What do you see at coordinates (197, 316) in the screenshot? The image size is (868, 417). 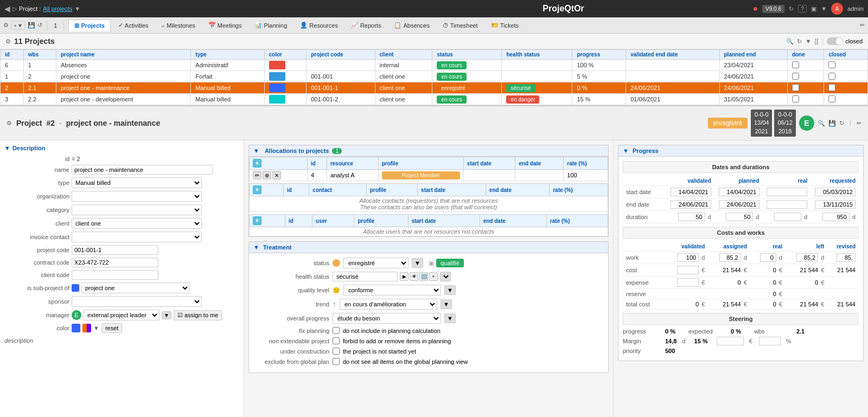 I see `assign-to-me-button: ☑ assign to me` at bounding box center [197, 316].